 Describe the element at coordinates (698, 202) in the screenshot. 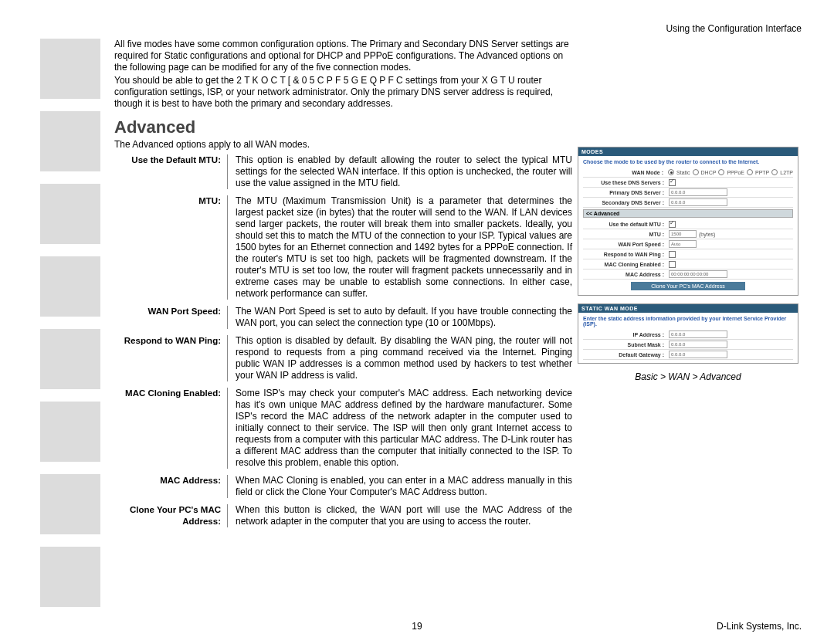

I see `secondary-dns-input: 0.0.0.0` at that location.